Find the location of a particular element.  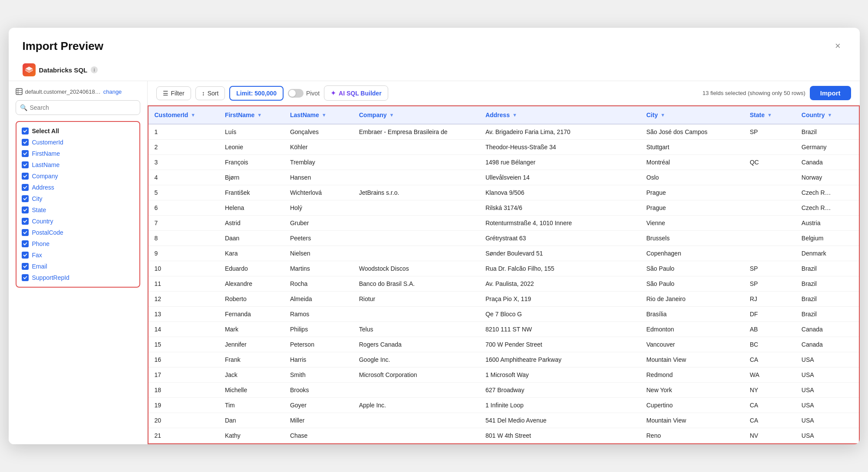

modal-header: Import Preview × is located at coordinates (434, 43).